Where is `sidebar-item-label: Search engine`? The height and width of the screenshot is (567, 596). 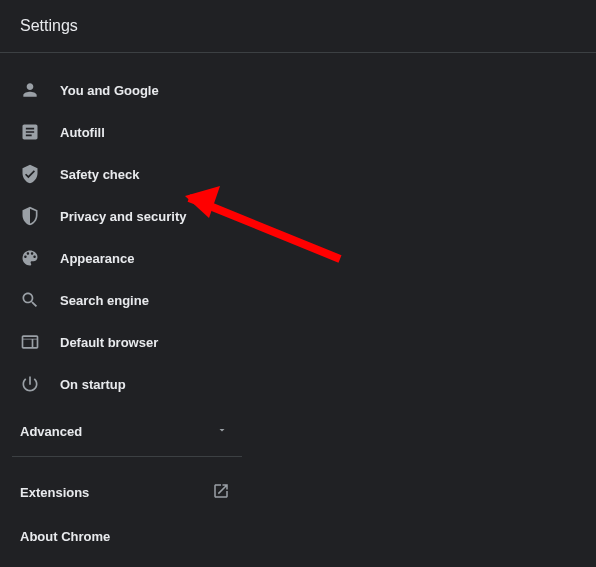 sidebar-item-label: Search engine is located at coordinates (104, 300).